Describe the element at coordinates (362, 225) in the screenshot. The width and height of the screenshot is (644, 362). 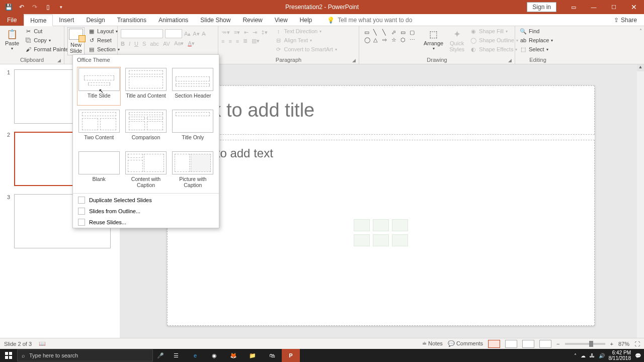
I see `insert-table-icon` at that location.